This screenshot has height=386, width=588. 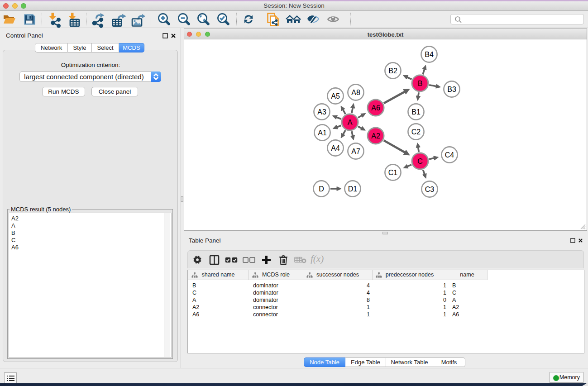 What do you see at coordinates (416, 132) in the screenshot?
I see `svg-text: C2` at bounding box center [416, 132].